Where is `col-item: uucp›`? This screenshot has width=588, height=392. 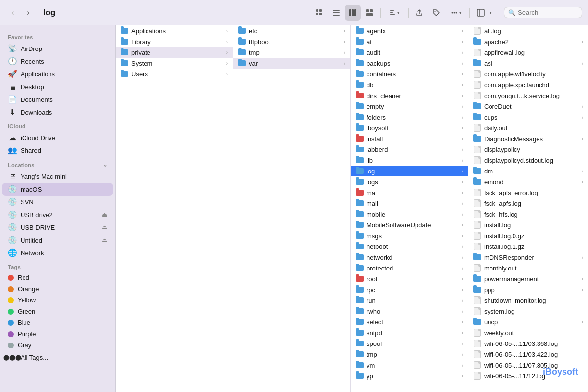 col-item: uucp› is located at coordinates (528, 322).